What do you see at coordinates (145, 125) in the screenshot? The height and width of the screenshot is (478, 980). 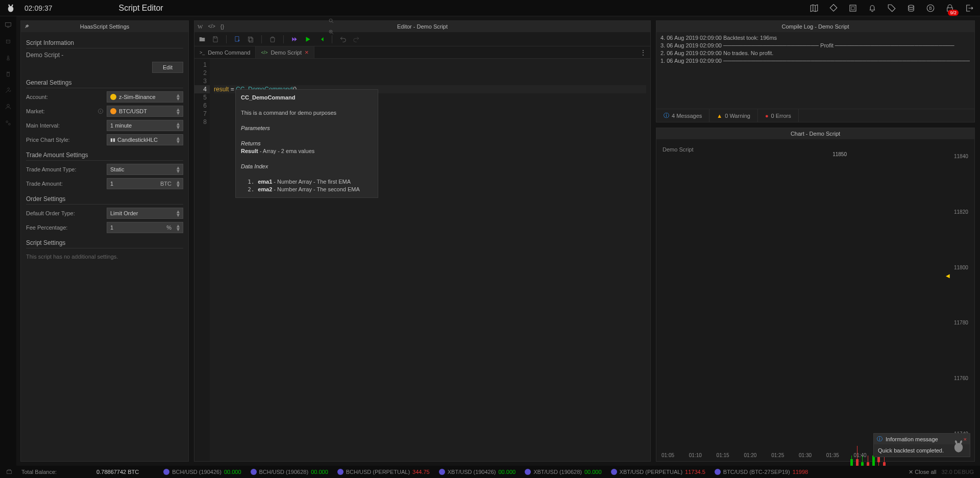 I see `interval-select: 1 minute▲▼` at bounding box center [145, 125].